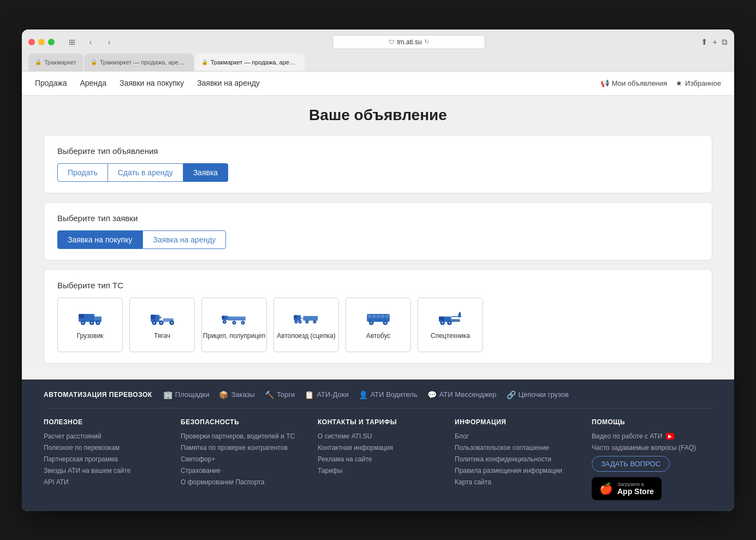 The height and width of the screenshot is (540, 756). What do you see at coordinates (378, 325) in the screenshot?
I see `vehicle-bus: Автобус` at bounding box center [378, 325].